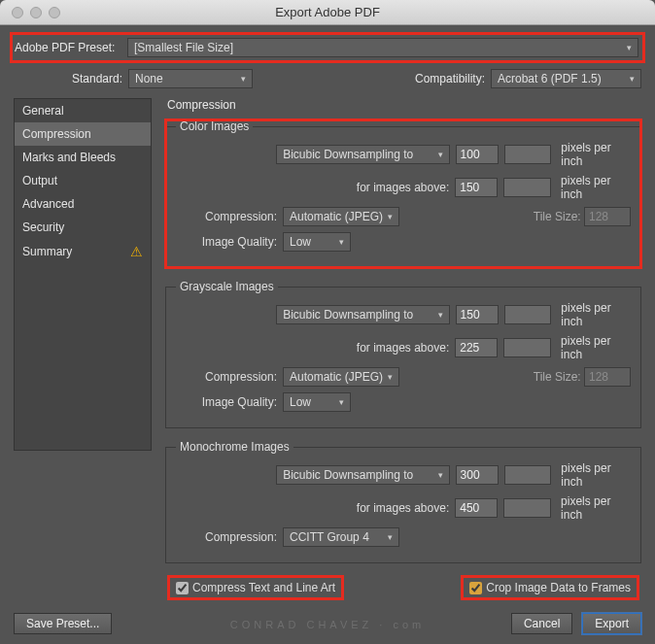 This screenshot has width=655, height=644. I want to click on color-quality-value: Low, so click(300, 242).